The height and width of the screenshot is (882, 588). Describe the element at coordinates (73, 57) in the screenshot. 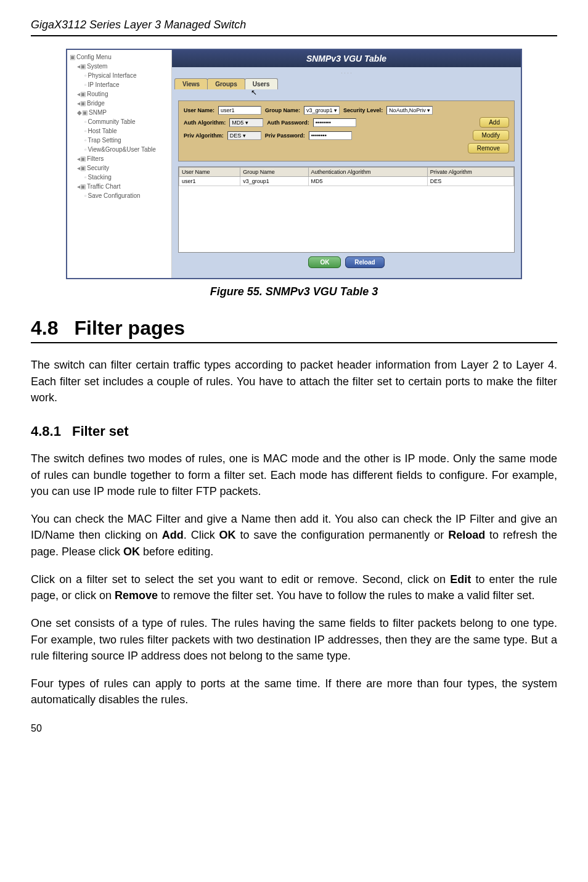

I see `folder-icon: ▣` at that location.